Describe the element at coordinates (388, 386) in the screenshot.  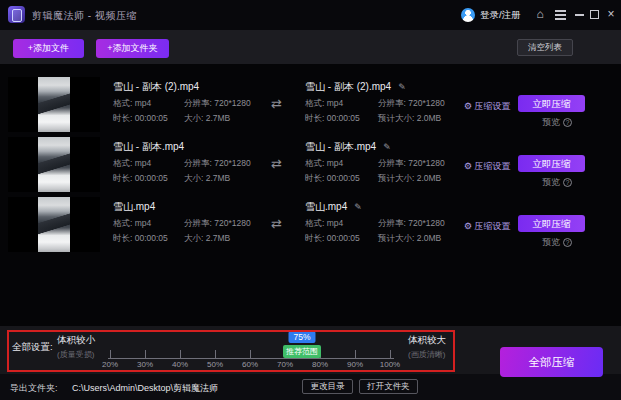
I see `open-folder-button: 打开文件夹` at that location.